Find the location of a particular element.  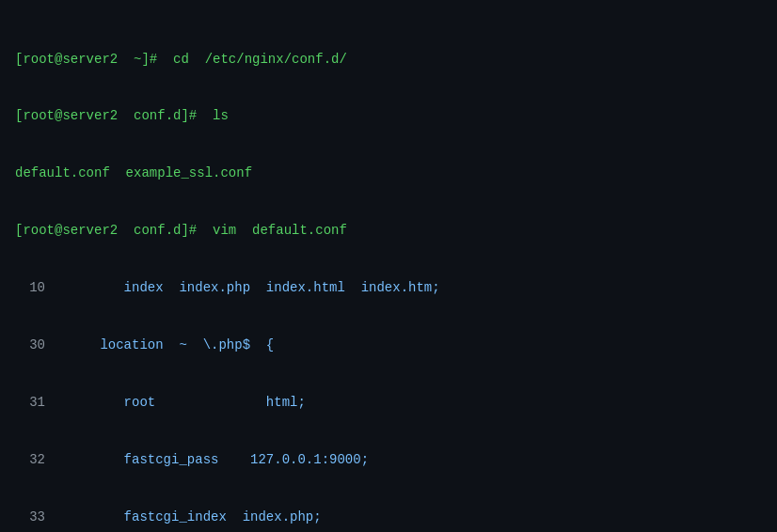

line-num-30: 30 location ~ \.php$ { is located at coordinates (388, 345).